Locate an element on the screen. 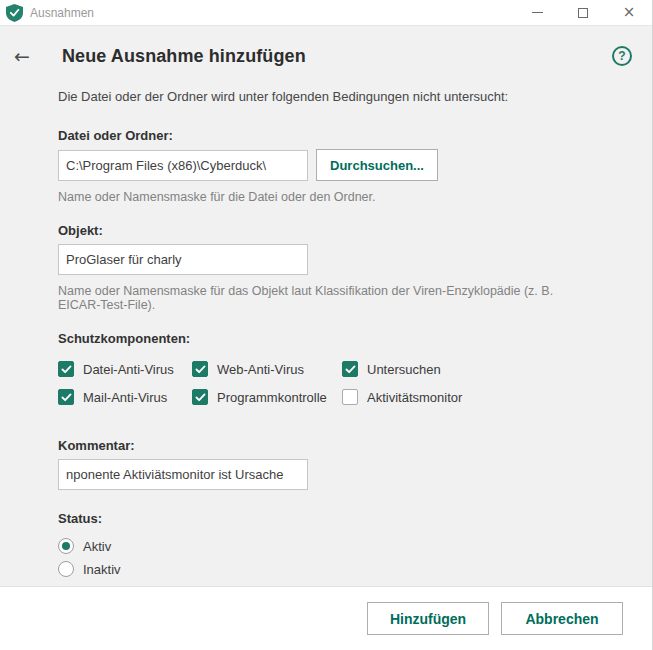  dialog-footer: Hinzufügen Abbrechen is located at coordinates (326, 618).